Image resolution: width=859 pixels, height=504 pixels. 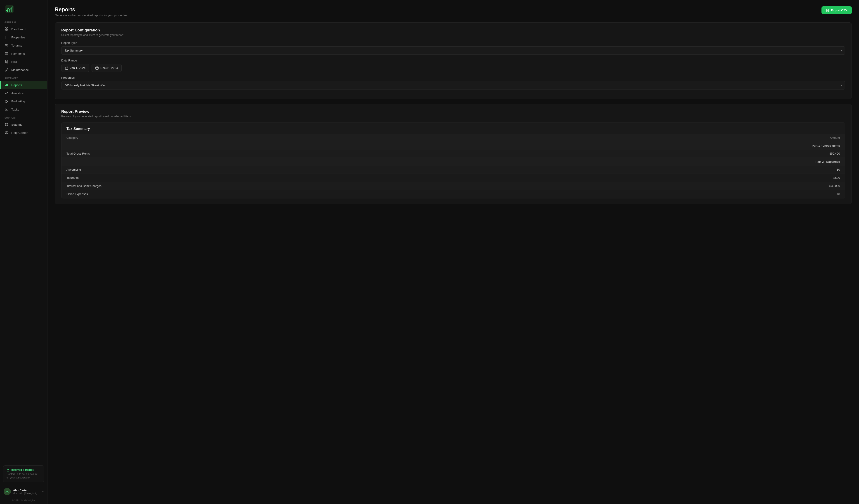 What do you see at coordinates (19, 133) in the screenshot?
I see `sidebar-item-label: Help Center` at bounding box center [19, 133].